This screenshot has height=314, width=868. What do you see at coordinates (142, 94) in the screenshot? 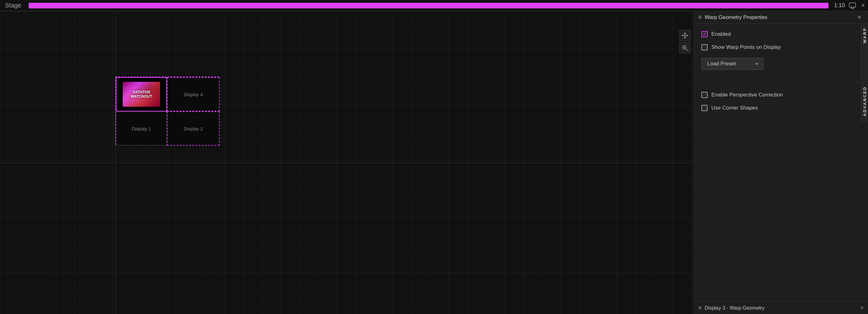
I see `watchout-thumbnail: DATATON WATCHOUT` at bounding box center [142, 94].